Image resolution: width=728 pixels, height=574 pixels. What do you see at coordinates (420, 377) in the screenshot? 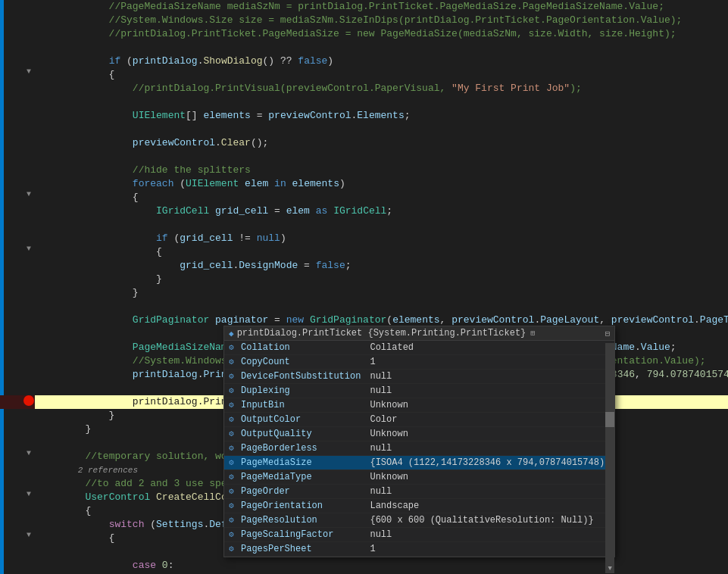
I see `tooltip-row: ⚙ DeviceFontSubstitution null` at bounding box center [420, 377].